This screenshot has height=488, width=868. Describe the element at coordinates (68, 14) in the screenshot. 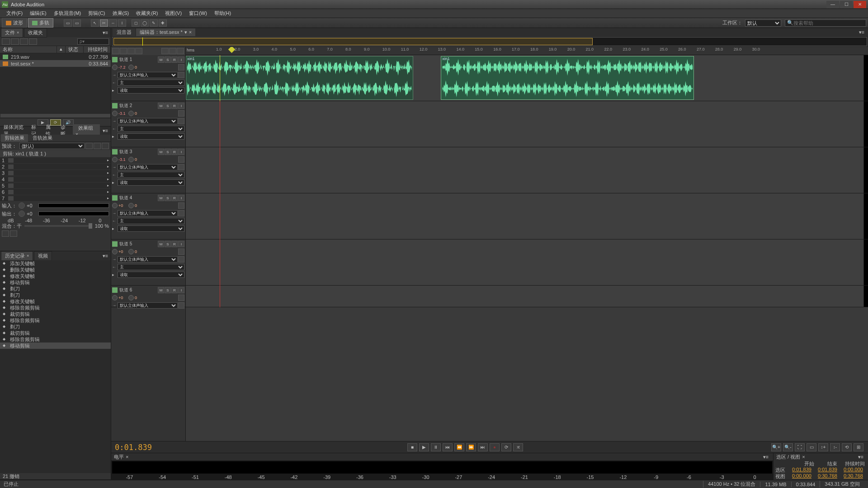

I see `menu-multitrack: 多轨混音(M)` at that location.